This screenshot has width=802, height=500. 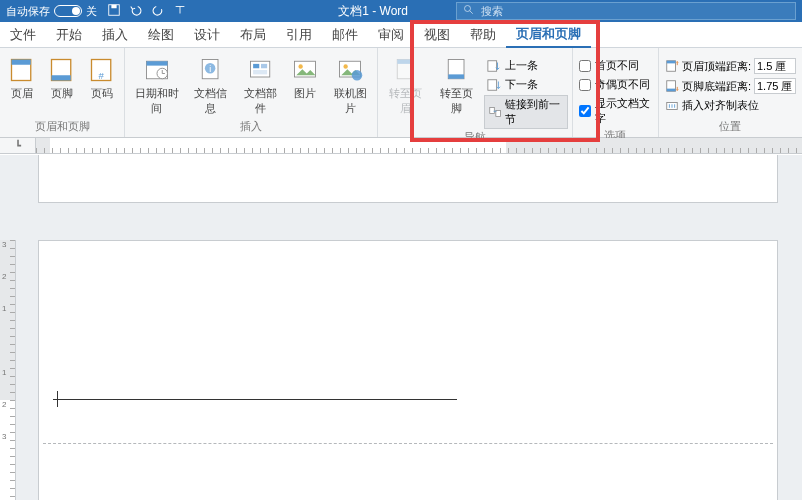 What do you see at coordinates (253, 35) in the screenshot?
I see `tab-layout: 布局` at bounding box center [253, 35].